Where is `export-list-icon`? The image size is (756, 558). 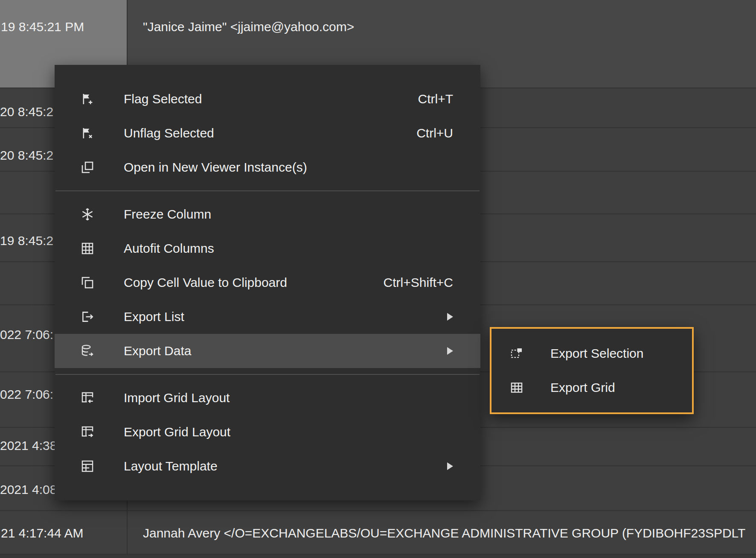
export-list-icon is located at coordinates (87, 317).